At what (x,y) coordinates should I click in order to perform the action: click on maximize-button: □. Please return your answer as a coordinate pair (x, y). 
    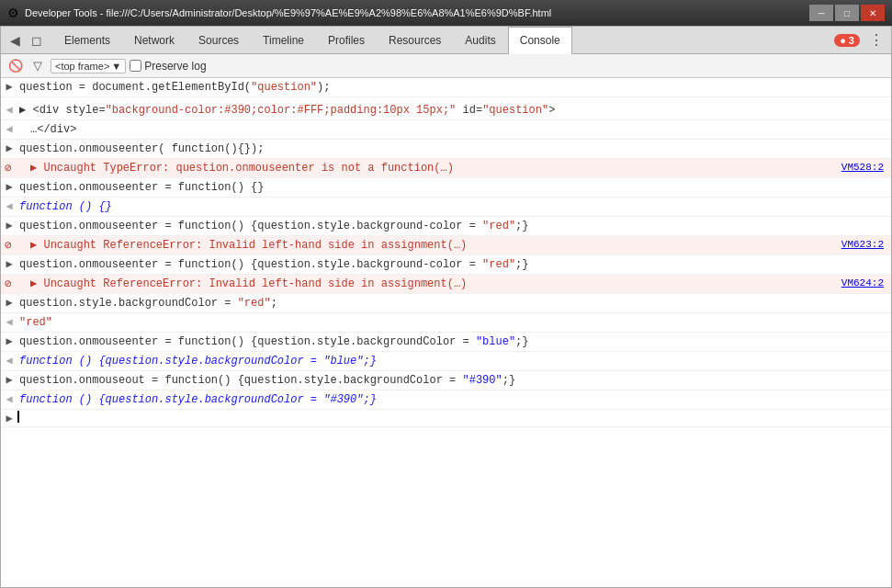
    Looking at the image, I should click on (847, 13).